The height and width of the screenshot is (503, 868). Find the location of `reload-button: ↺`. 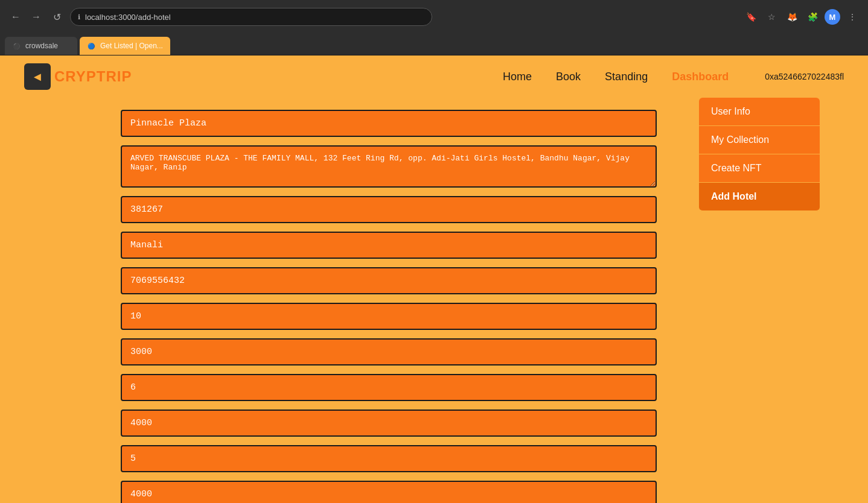

reload-button: ↺ is located at coordinates (57, 17).